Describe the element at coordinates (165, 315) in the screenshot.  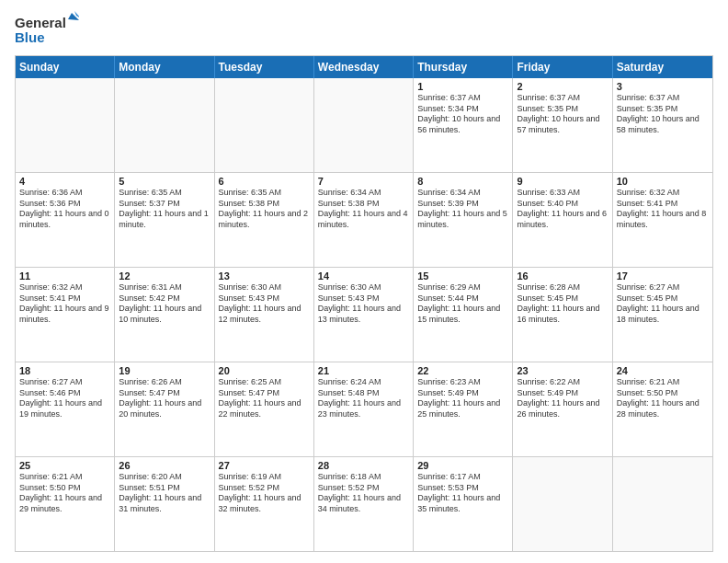
I see `day-cell-12: 12Sunrise: 6:31 AM Sunset: 5:42 PM Dayli…` at that location.